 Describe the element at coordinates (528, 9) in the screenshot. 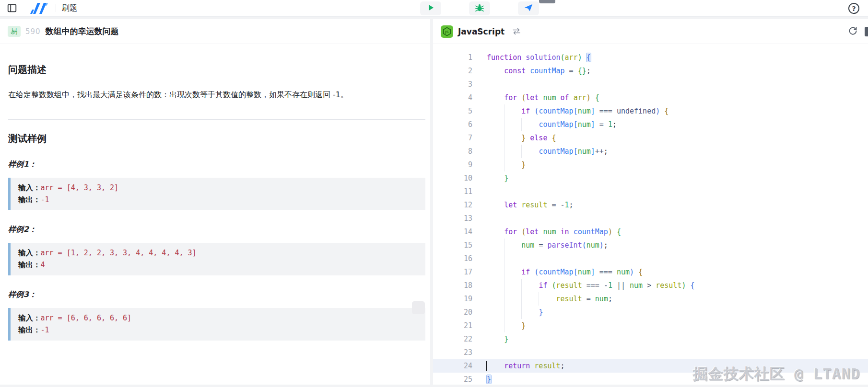

I see `paper-plane-icon` at that location.